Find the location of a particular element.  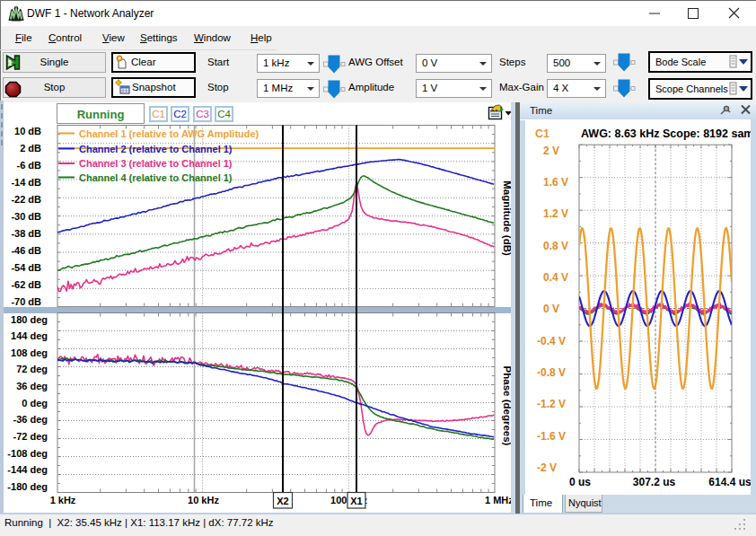

svg-text: -2 V is located at coordinates (547, 468).